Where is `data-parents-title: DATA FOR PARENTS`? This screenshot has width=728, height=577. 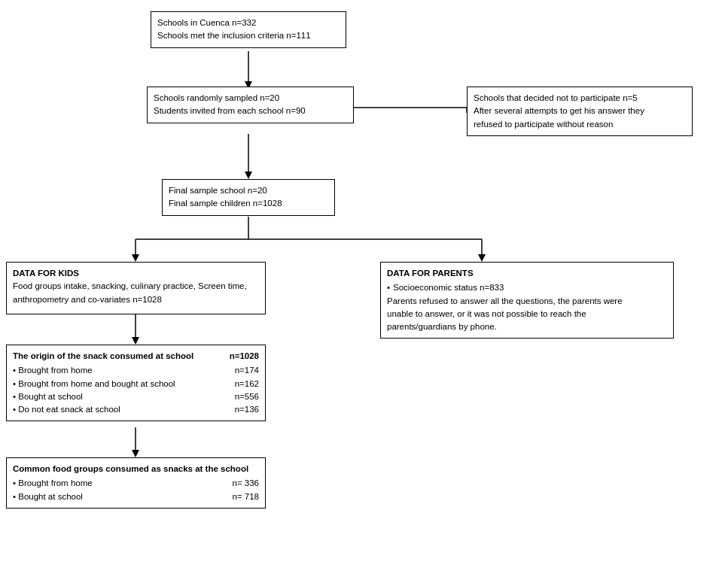 data-parents-title: DATA FOR PARENTS is located at coordinates (527, 274).